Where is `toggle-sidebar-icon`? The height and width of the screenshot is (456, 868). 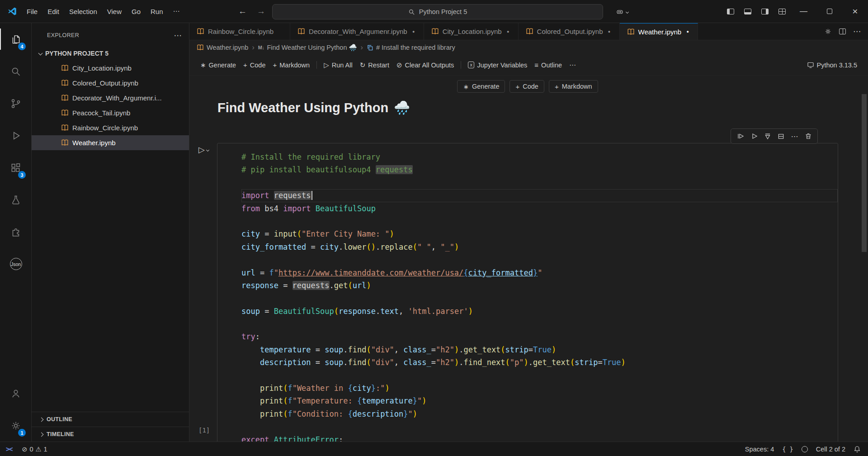 toggle-sidebar-icon is located at coordinates (731, 11).